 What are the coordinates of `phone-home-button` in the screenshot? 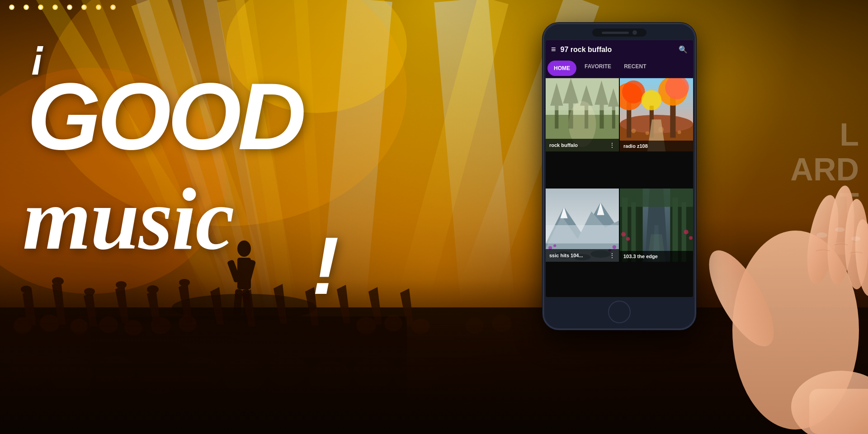 It's located at (619, 312).